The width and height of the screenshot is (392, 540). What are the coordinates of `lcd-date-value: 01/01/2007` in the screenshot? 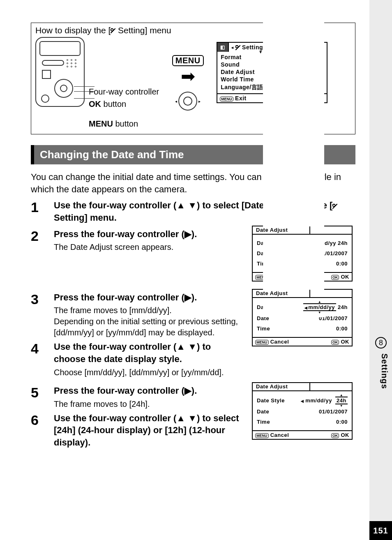 It's located at (333, 412).